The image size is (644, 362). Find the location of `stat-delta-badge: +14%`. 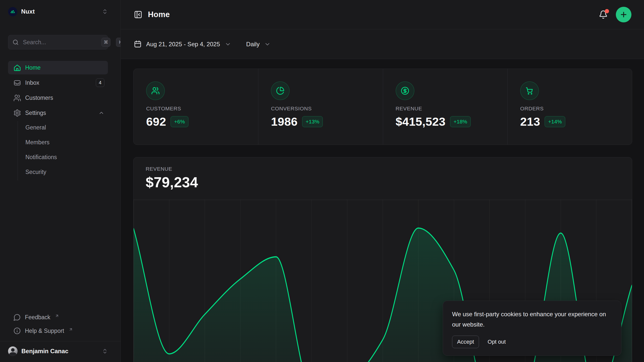

stat-delta-badge: +14% is located at coordinates (555, 122).